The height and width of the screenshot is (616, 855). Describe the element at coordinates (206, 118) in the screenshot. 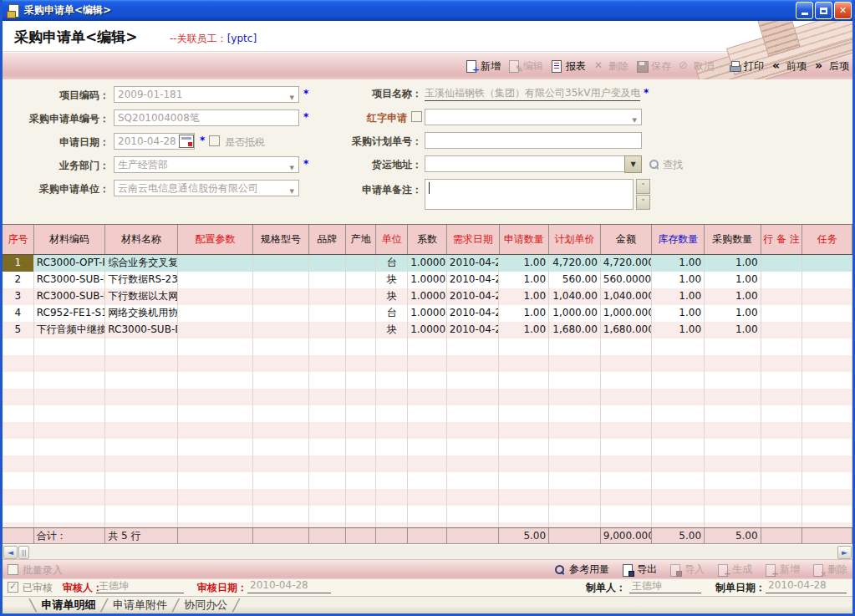

I see `request-no-input: SQ201004008笔` at that location.